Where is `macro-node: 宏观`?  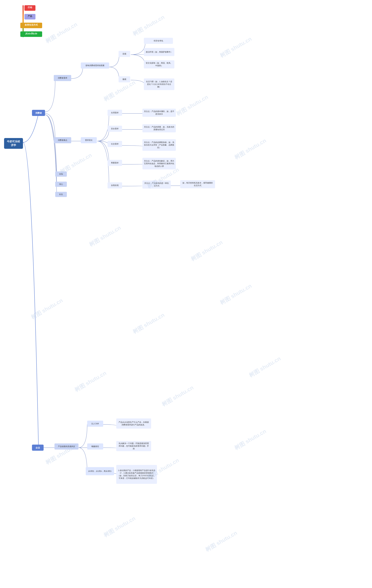
macro-node: 宏观 is located at coordinates (124, 54).